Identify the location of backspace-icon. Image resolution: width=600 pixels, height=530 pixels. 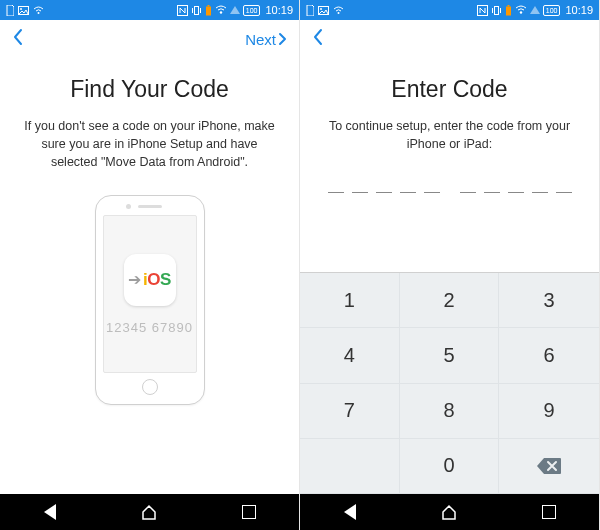
(549, 466).